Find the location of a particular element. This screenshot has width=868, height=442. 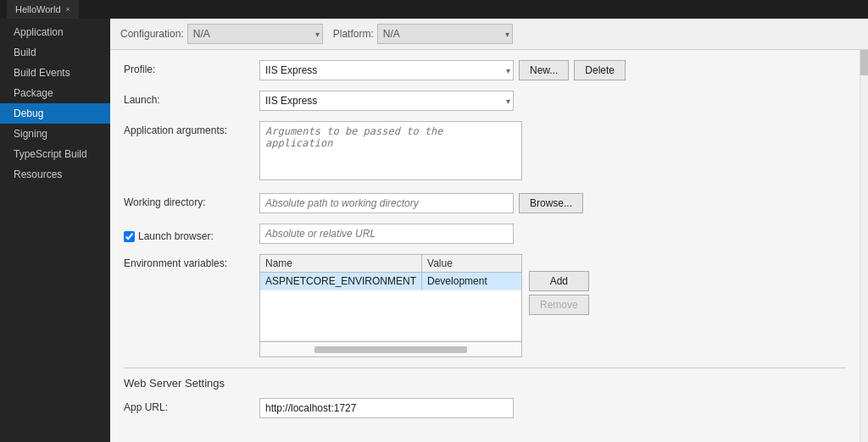

profile-select: IIS Express is located at coordinates (387, 70).